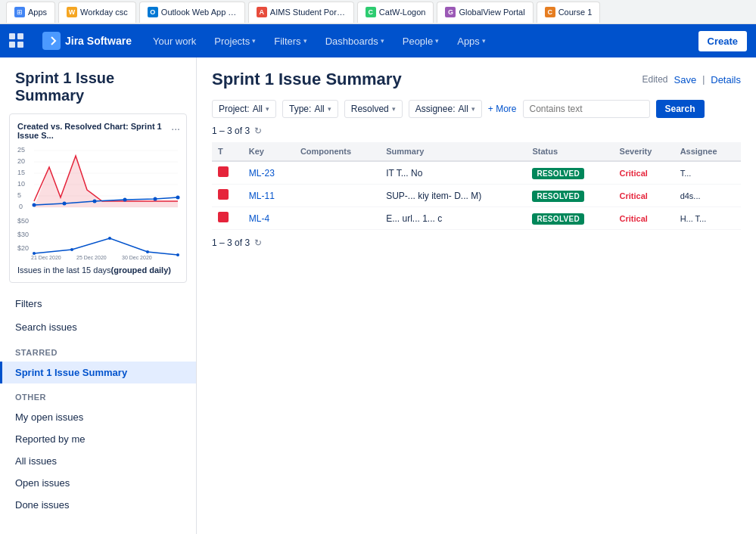  Describe the element at coordinates (726, 80) in the screenshot. I see `details-link: Details` at that location.